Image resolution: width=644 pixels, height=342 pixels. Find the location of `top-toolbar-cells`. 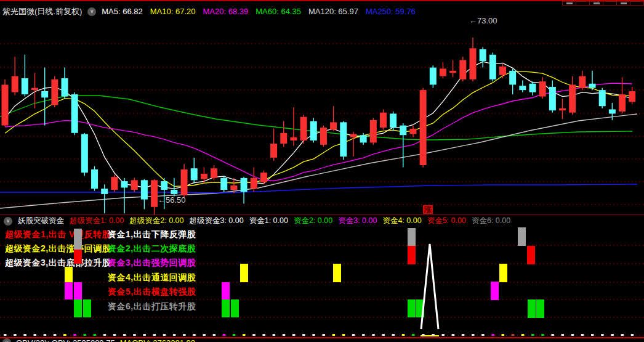

top-toolbar-cells is located at coordinates (603, 4).